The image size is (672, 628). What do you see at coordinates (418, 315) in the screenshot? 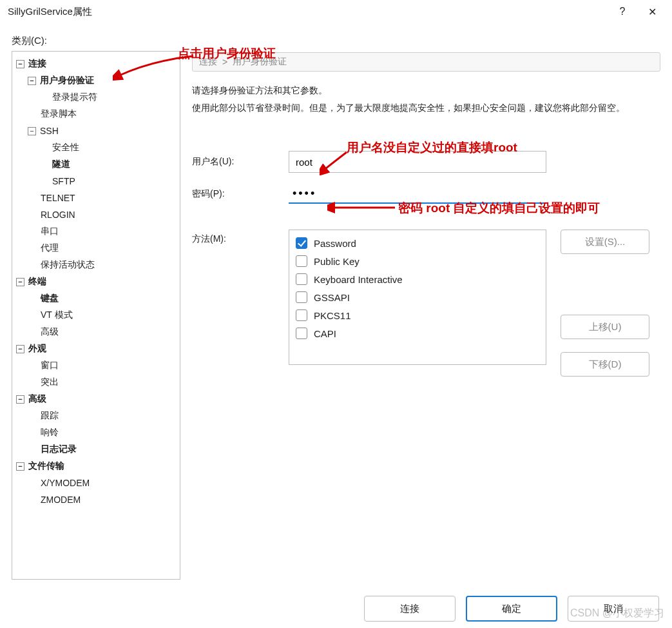
I see `method-item-pkcs11: PKCS11` at bounding box center [418, 315].